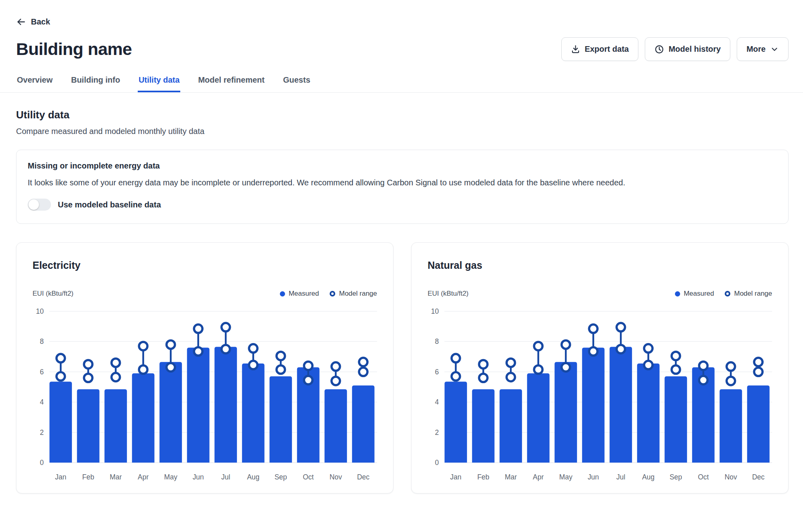  I want to click on bar-sep, so click(281, 420).